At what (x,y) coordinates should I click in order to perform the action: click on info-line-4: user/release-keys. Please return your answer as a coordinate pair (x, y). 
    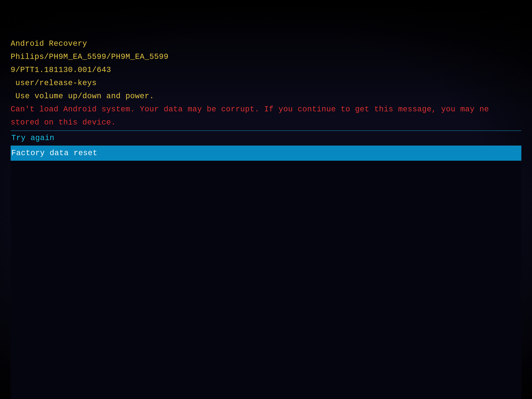
    Looking at the image, I should click on (266, 83).